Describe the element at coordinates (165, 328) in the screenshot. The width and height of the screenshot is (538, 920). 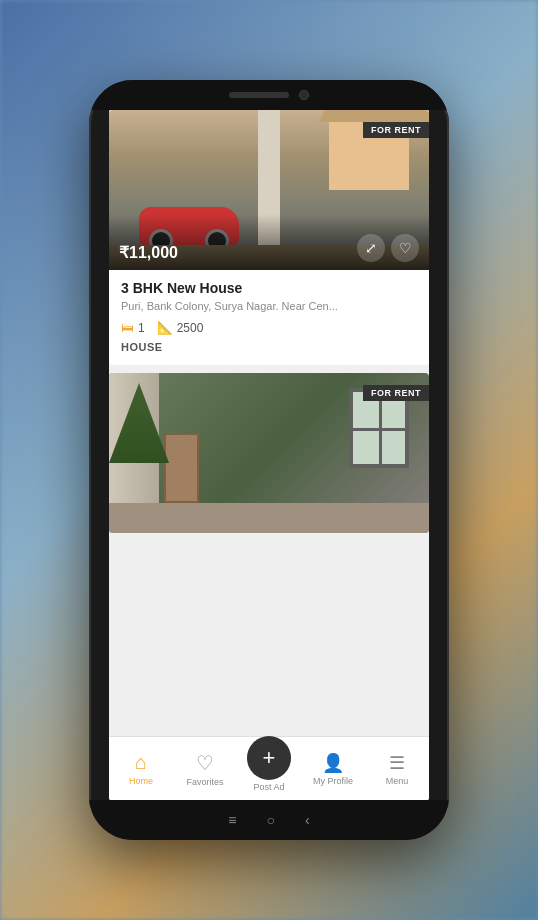
I see `area-icon: 📐` at that location.